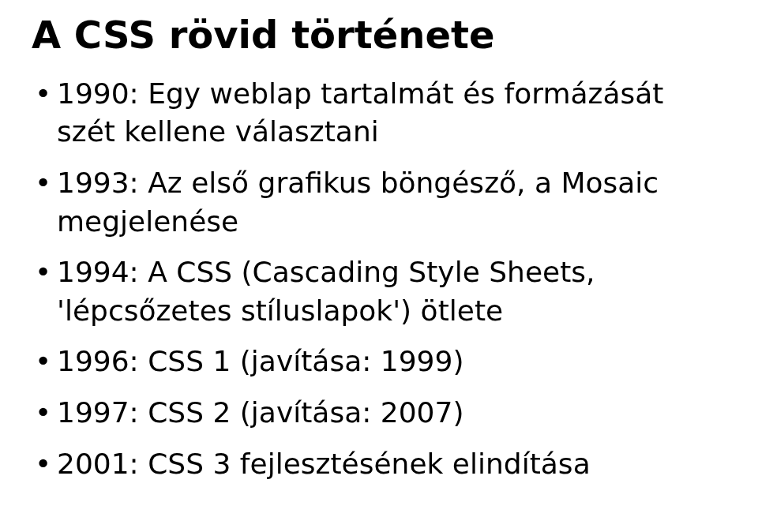 The width and height of the screenshot is (758, 532). Describe the element at coordinates (379, 35) in the screenshot. I see `slide-title: A CSS rövid története` at that location.